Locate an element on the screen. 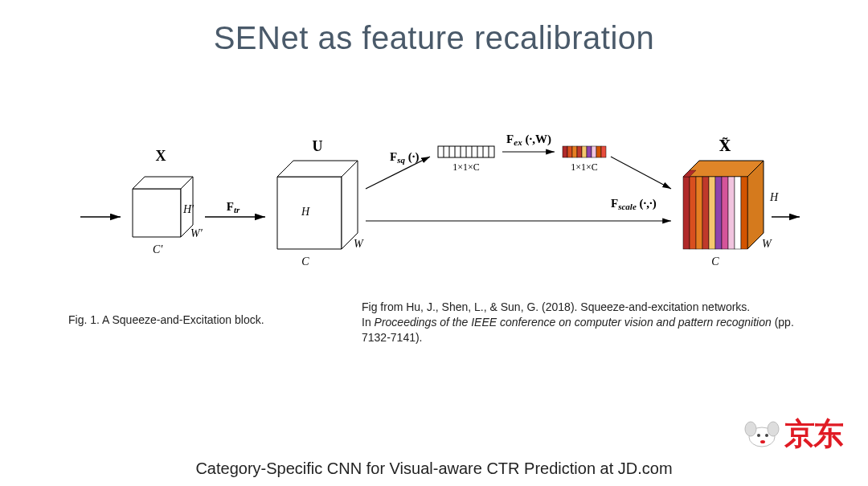 This screenshot has width=868, height=486. label-x: X is located at coordinates (161, 156).